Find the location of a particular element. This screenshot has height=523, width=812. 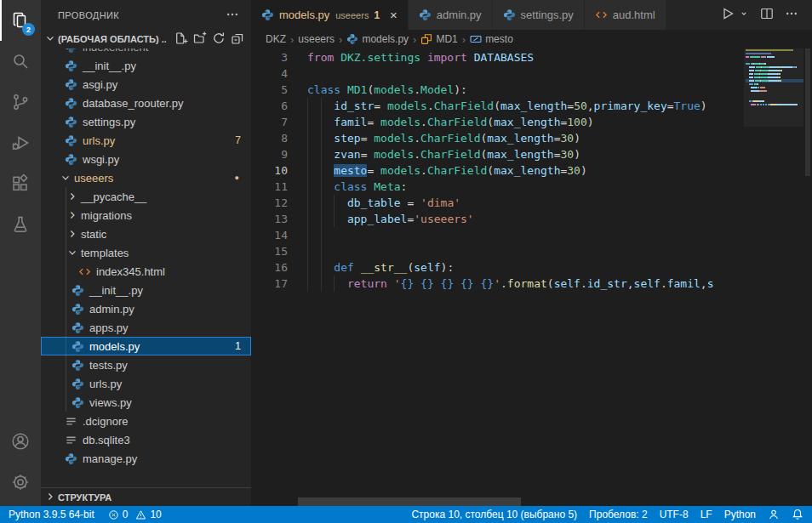

code-line: def __str__(self): is located at coordinates (380, 267).